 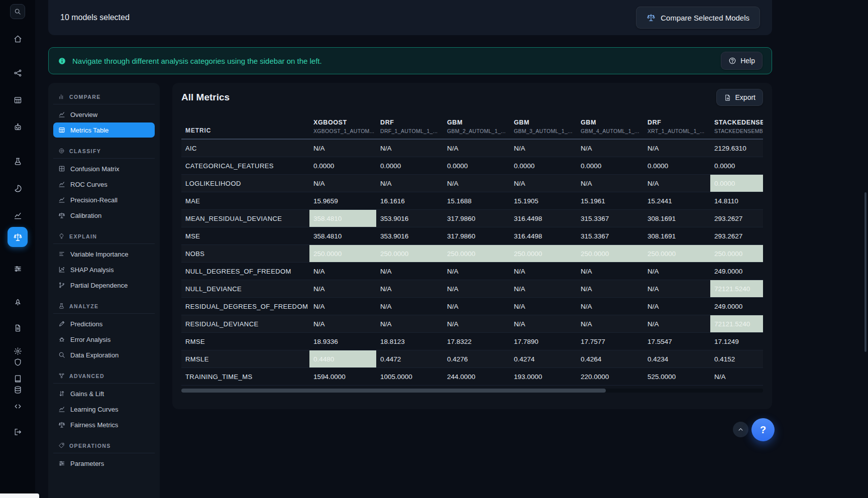 I want to click on metric-cell: AIC, so click(x=245, y=148).